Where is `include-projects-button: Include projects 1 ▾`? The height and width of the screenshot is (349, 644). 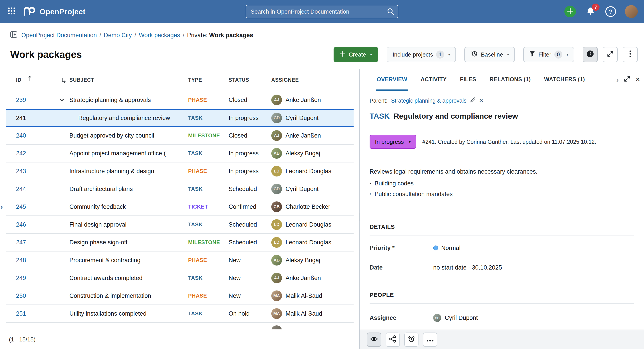 include-projects-button: Include projects 1 ▾ is located at coordinates (421, 55).